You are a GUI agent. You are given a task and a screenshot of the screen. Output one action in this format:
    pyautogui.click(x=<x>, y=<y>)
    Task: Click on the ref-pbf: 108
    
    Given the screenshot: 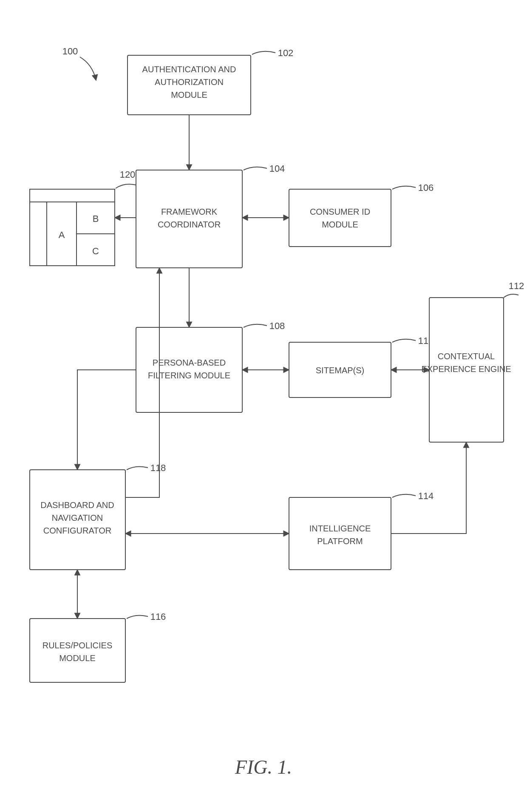 What is the action you would take?
    pyautogui.click(x=277, y=326)
    